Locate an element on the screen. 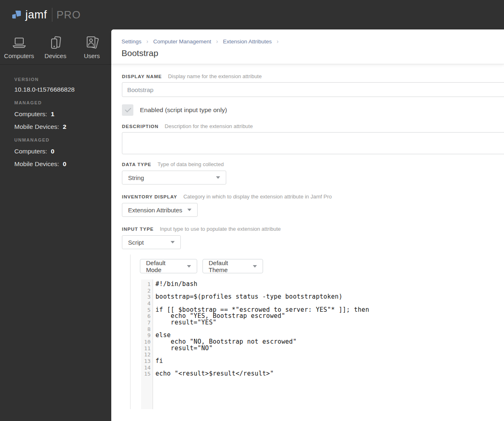  laptop-icon is located at coordinates (19, 43).